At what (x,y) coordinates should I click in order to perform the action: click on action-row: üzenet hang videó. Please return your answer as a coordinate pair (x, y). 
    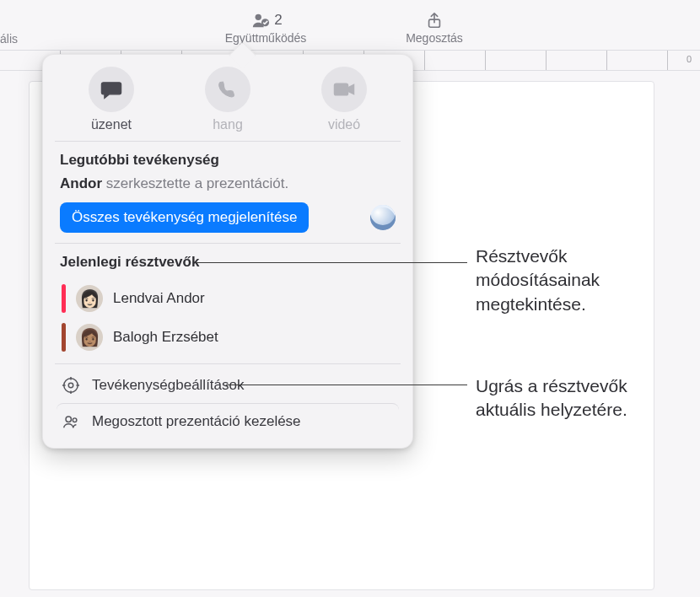
    Looking at the image, I should click on (228, 104).